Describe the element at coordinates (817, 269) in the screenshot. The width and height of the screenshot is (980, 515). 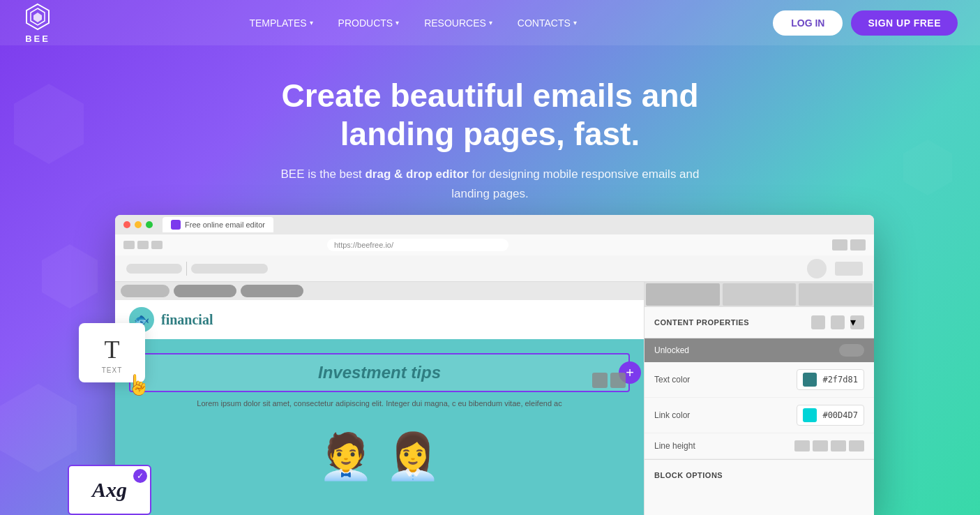
I see `toolbar-avatar` at that location.